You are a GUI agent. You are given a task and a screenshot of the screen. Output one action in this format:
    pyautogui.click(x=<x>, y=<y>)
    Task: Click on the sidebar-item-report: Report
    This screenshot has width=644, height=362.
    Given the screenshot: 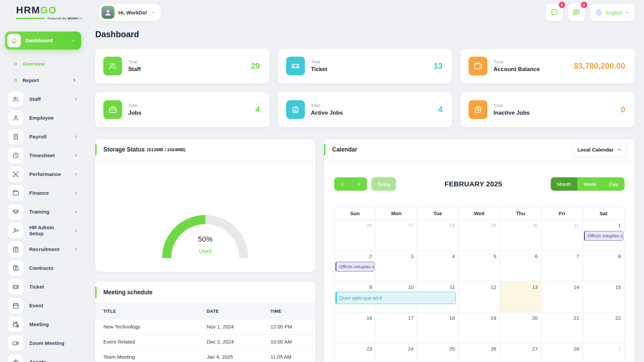 What is the action you would take?
    pyautogui.click(x=46, y=80)
    